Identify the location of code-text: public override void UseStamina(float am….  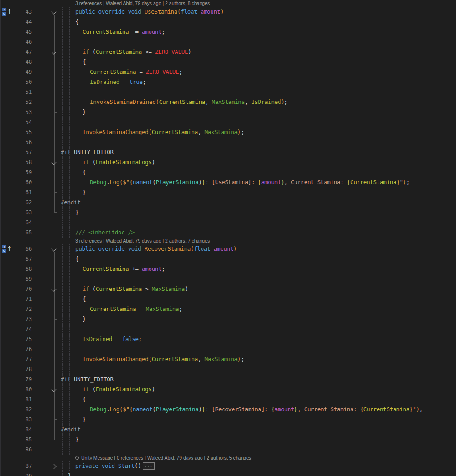
(150, 12).